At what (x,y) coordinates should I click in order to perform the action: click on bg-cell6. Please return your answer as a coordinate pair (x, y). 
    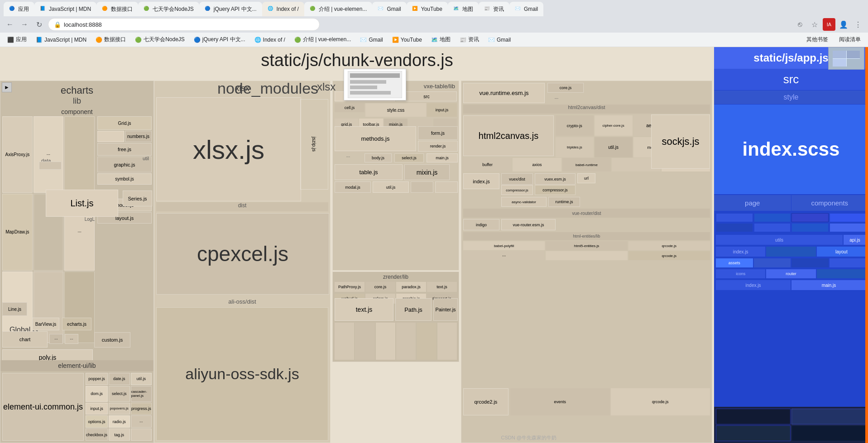
    Looking at the image, I should click on (772, 228).